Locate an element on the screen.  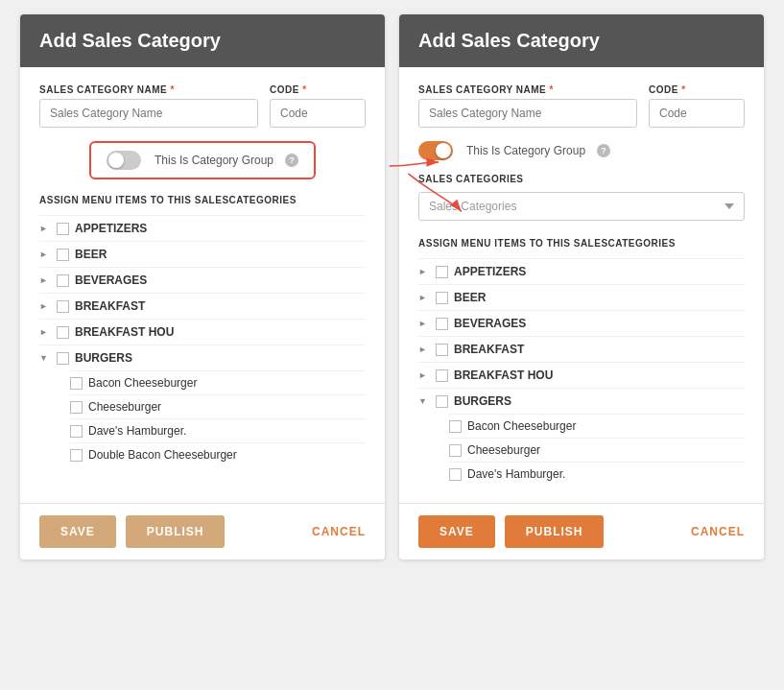
checkbox-breakfast is located at coordinates (63, 307).